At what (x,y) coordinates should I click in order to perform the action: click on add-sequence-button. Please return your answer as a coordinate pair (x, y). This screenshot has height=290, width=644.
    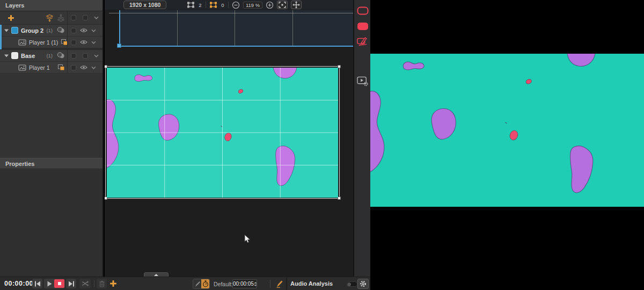
    Looking at the image, I should click on (113, 284).